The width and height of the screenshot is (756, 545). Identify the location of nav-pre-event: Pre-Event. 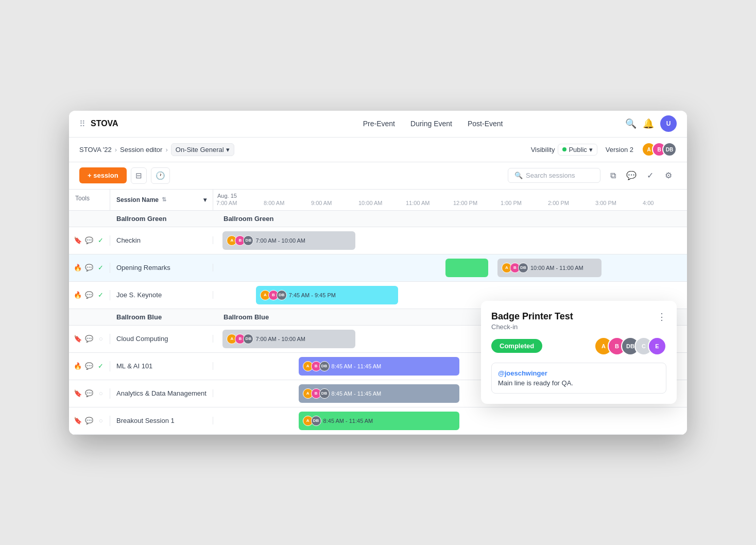
(379, 124).